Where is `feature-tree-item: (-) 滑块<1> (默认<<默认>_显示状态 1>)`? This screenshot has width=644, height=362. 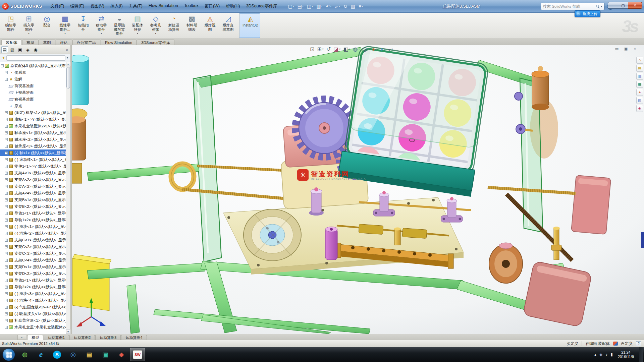 feature-tree-item: (-) 滑块<1> (默认<<默认>_显示状态 1>) is located at coordinates (33, 227).